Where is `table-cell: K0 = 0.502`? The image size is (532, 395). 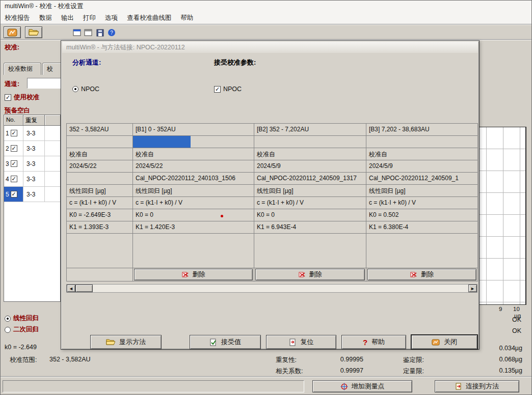 table-cell: K0 = 0.502 is located at coordinates (422, 215).